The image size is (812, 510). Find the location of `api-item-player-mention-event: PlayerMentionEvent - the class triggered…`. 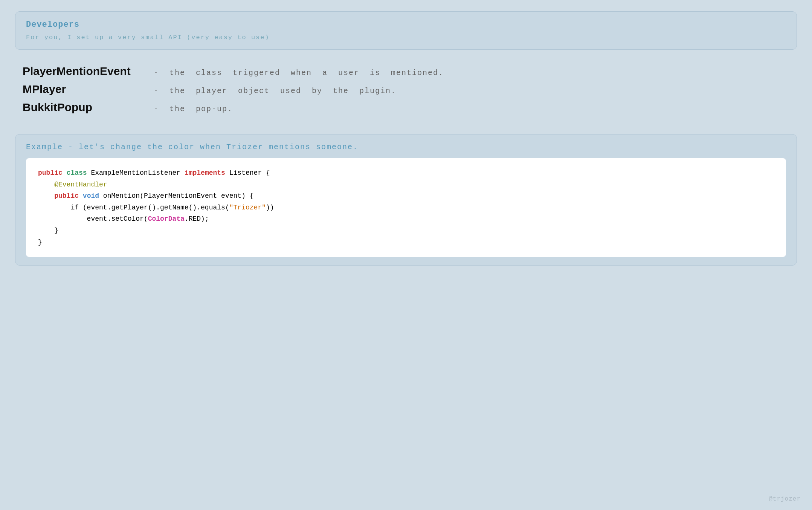

api-item-player-mention-event: PlayerMentionEvent - the class triggered… is located at coordinates (406, 71).